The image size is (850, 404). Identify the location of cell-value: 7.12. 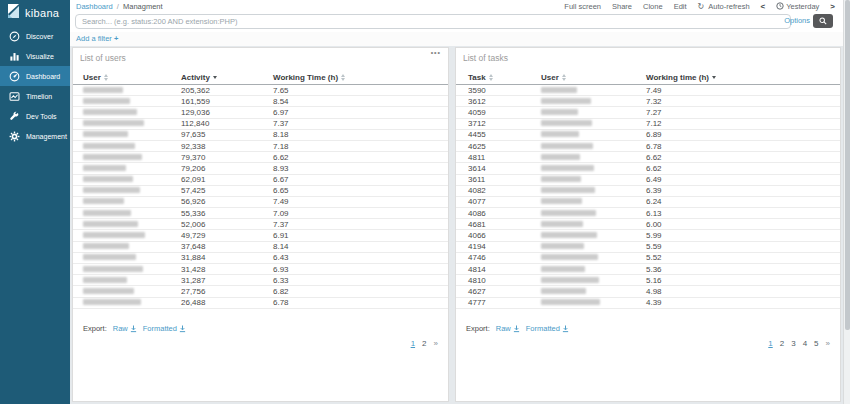
(739, 124).